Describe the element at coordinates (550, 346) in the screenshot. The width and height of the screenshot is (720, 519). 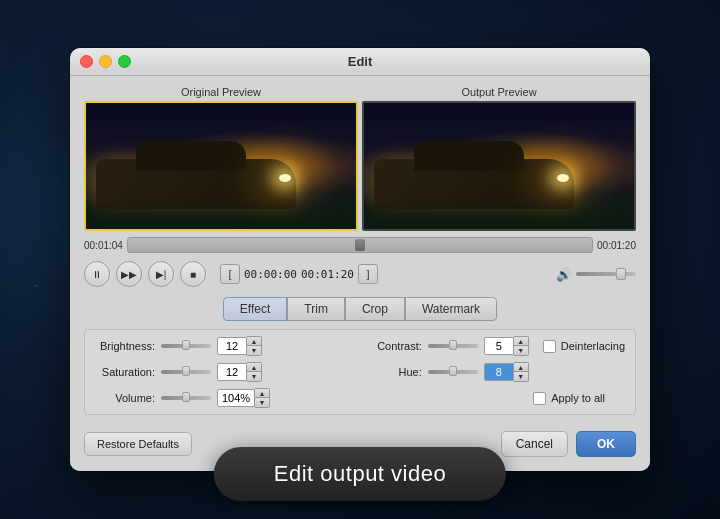
I see `deinterlacing-checkbox` at that location.